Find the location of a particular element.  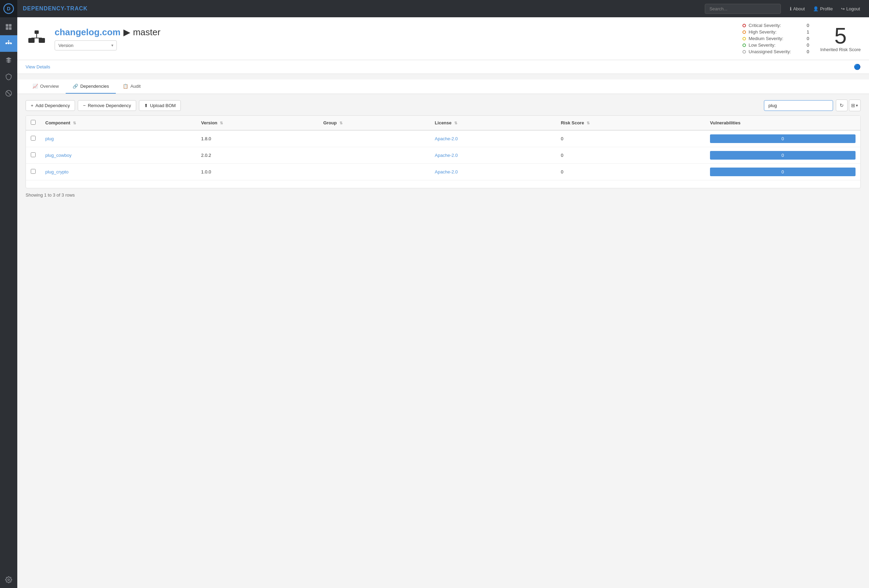

license-link-0: Apache-2.0 is located at coordinates (446, 139).